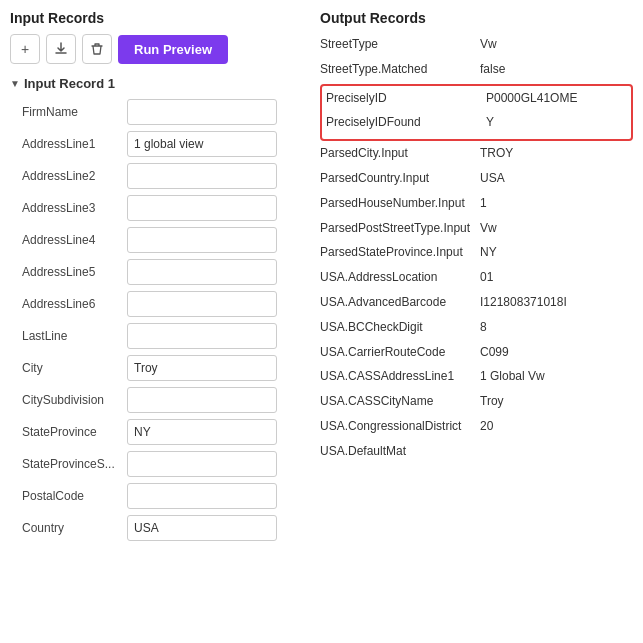 Image resolution: width=643 pixels, height=643 pixels. Describe the element at coordinates (202, 368) in the screenshot. I see `field-input-city` at that location.